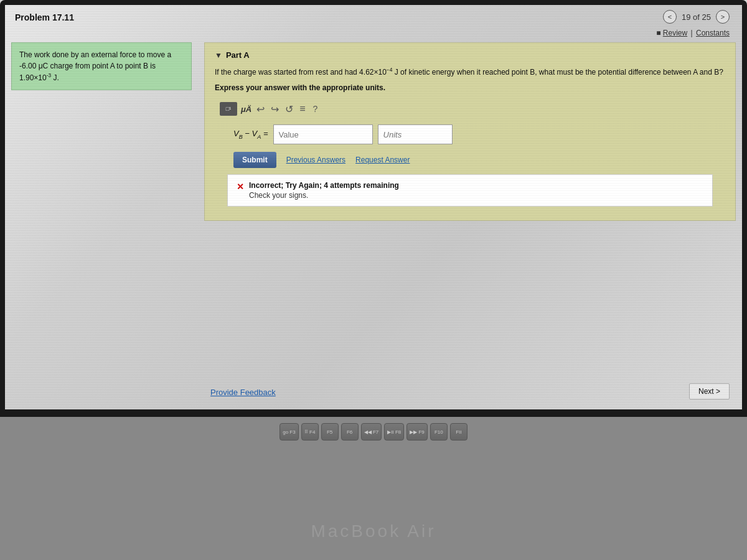 The height and width of the screenshot is (560, 747). Describe the element at coordinates (350, 432) in the screenshot. I see `key-f6: F6` at that location.